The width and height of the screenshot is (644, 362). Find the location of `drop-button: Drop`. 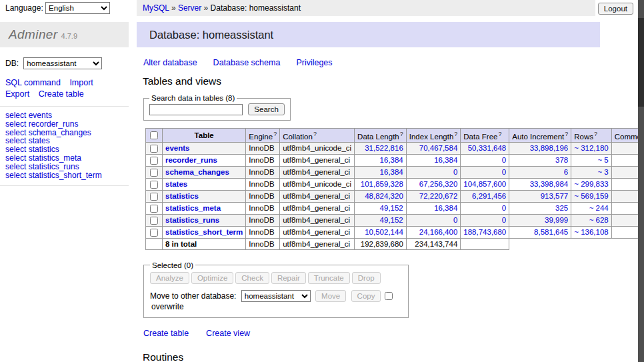

drop-button: Drop is located at coordinates (367, 278).